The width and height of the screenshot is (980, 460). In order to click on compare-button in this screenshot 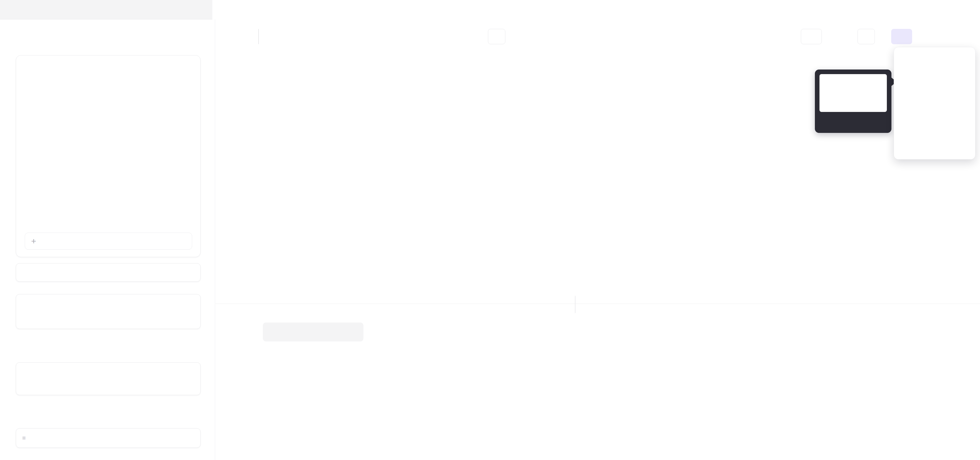, I will do `click(497, 37)`.